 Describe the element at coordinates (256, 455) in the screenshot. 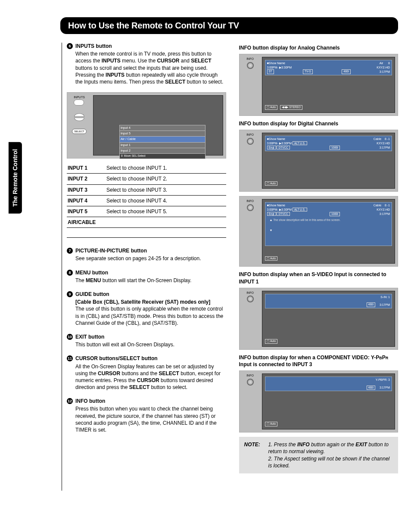

I see `note-label: NOTE:` at that location.